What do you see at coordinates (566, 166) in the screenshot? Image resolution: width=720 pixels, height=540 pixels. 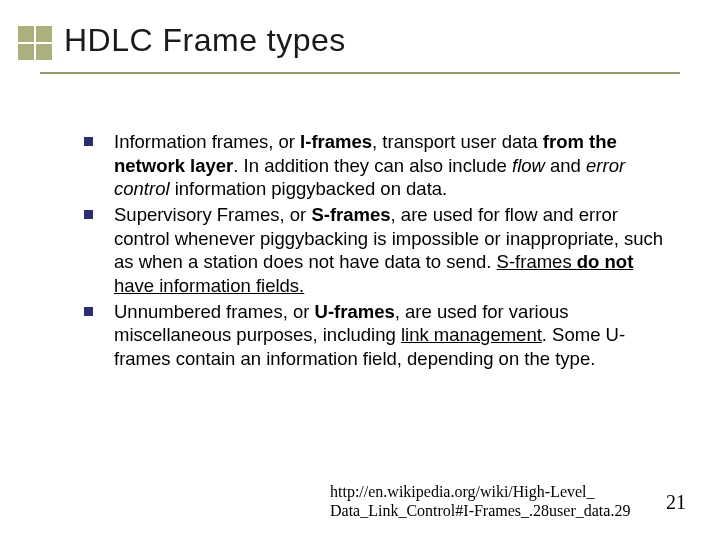 I see `text: and` at bounding box center [566, 166].